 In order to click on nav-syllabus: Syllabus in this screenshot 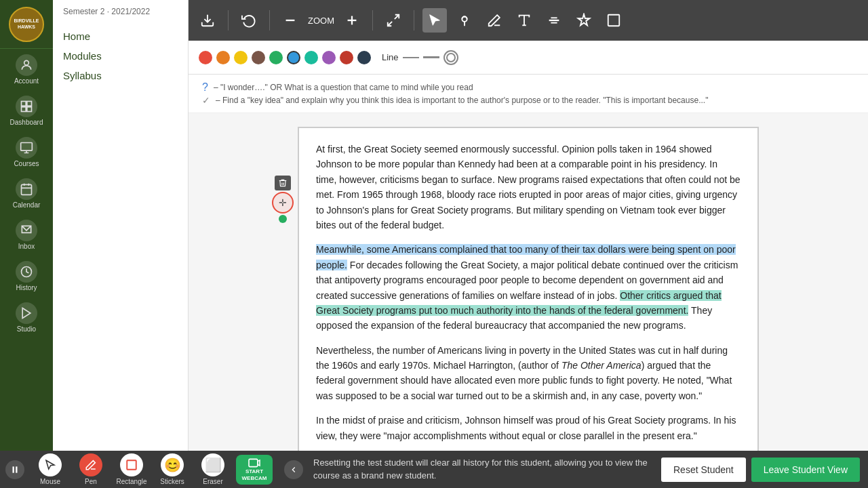, I will do `click(121, 76)`.